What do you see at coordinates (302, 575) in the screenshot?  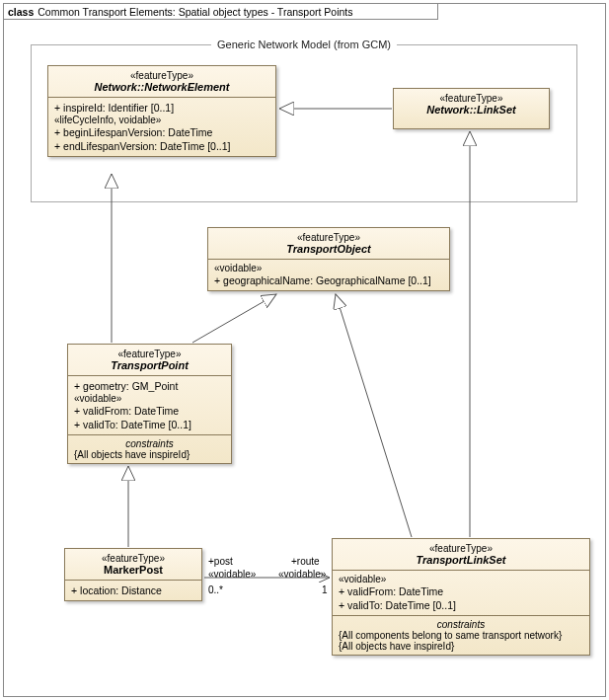 I see `assoc-route-stereo: «voidable»` at bounding box center [302, 575].